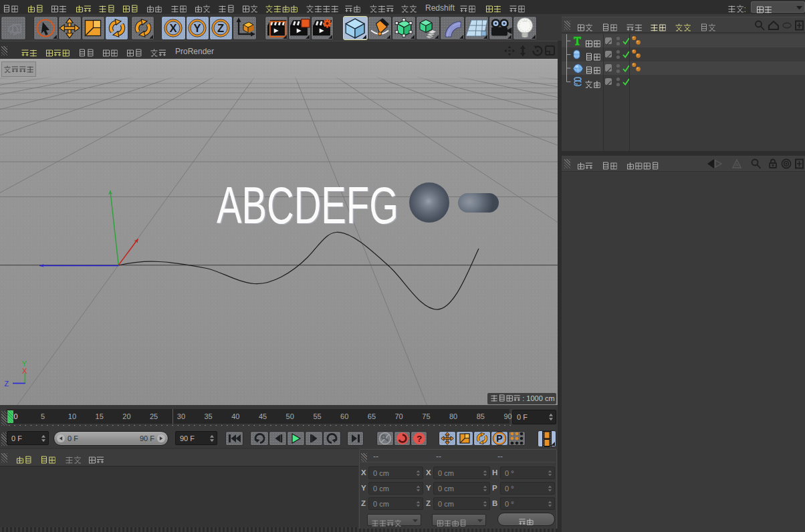  What do you see at coordinates (308, 205) in the screenshot?
I see `svg-text: ABCDEFG` at bounding box center [308, 205].